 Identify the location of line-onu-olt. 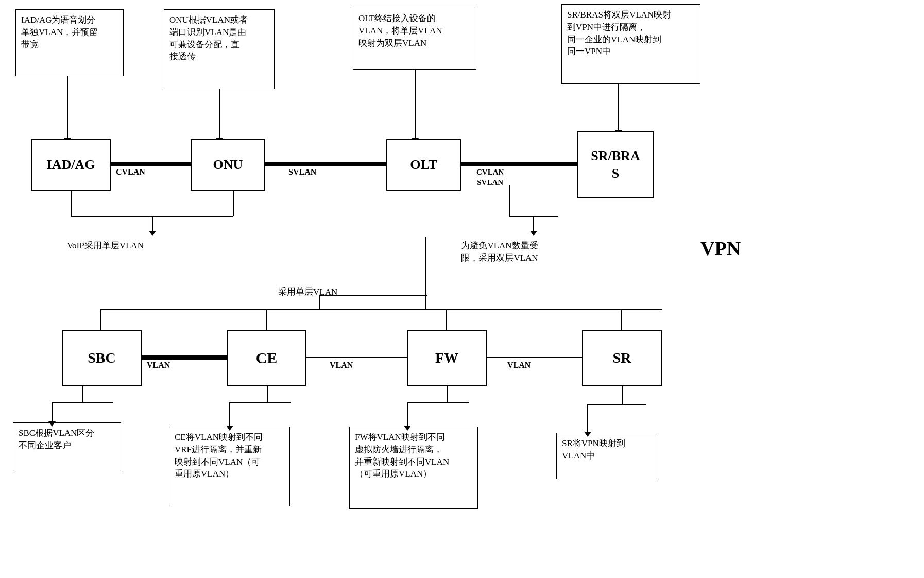
(326, 164).